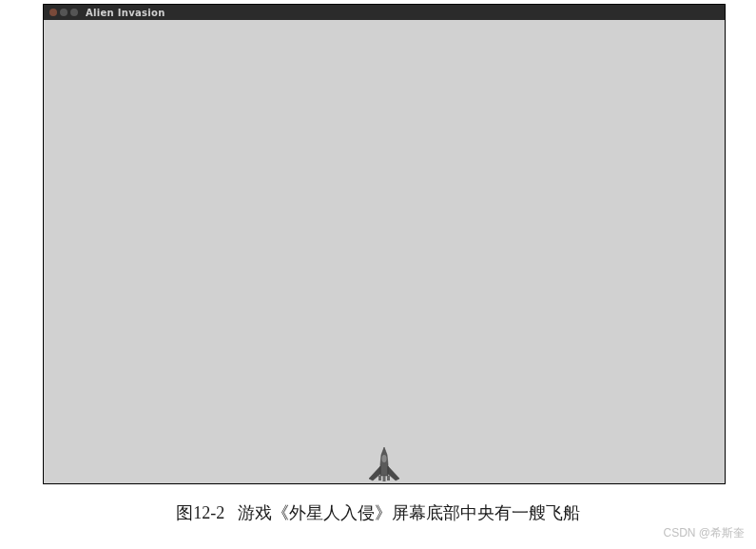  I want to click on player-ship-icon, so click(384, 464).